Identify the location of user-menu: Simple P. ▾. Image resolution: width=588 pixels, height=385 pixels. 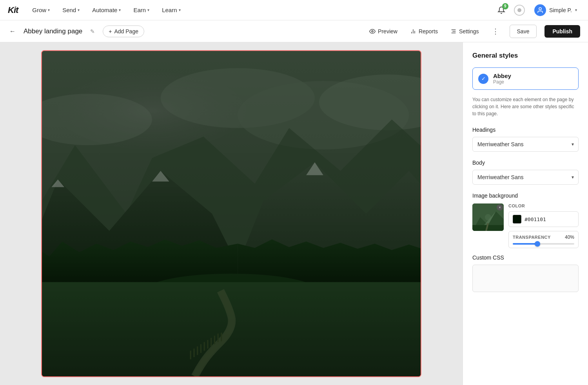
(556, 10).